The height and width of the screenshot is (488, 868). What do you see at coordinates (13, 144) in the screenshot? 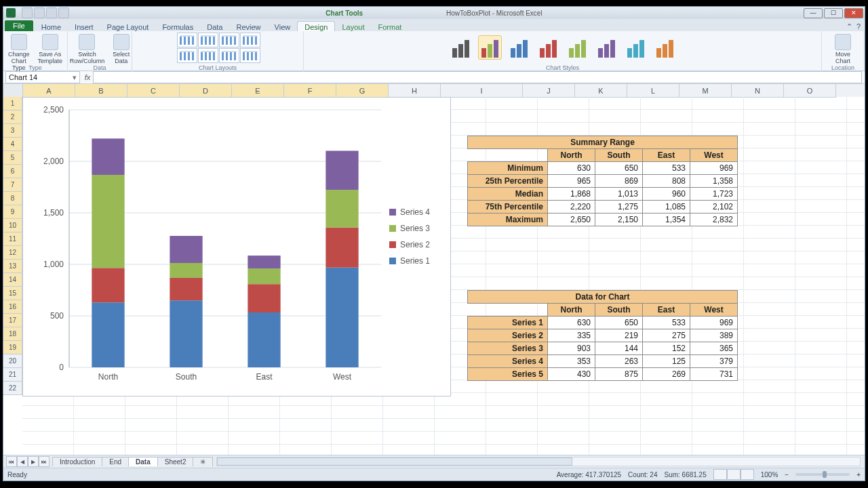
I see `row-header: 4` at bounding box center [13, 144].